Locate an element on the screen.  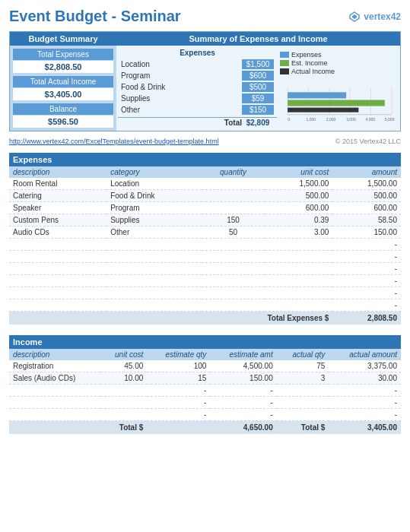
col-estimate-amt: estimate amt is located at coordinates (243, 354).